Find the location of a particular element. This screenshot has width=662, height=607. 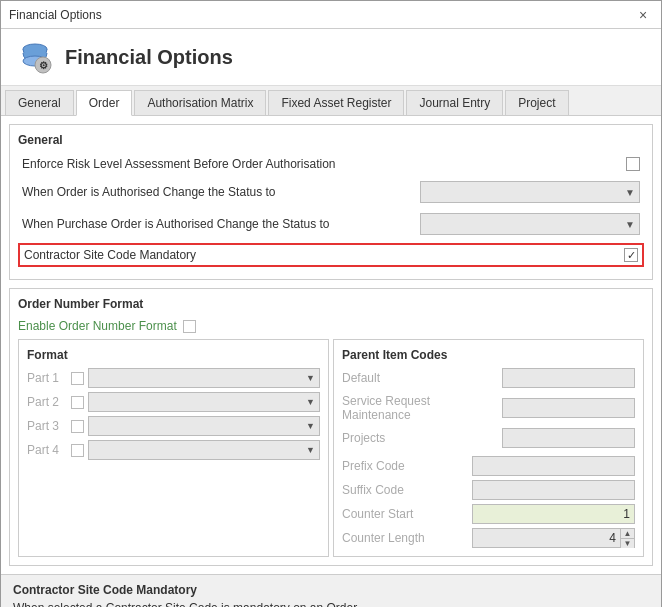

default-input is located at coordinates (568, 378).